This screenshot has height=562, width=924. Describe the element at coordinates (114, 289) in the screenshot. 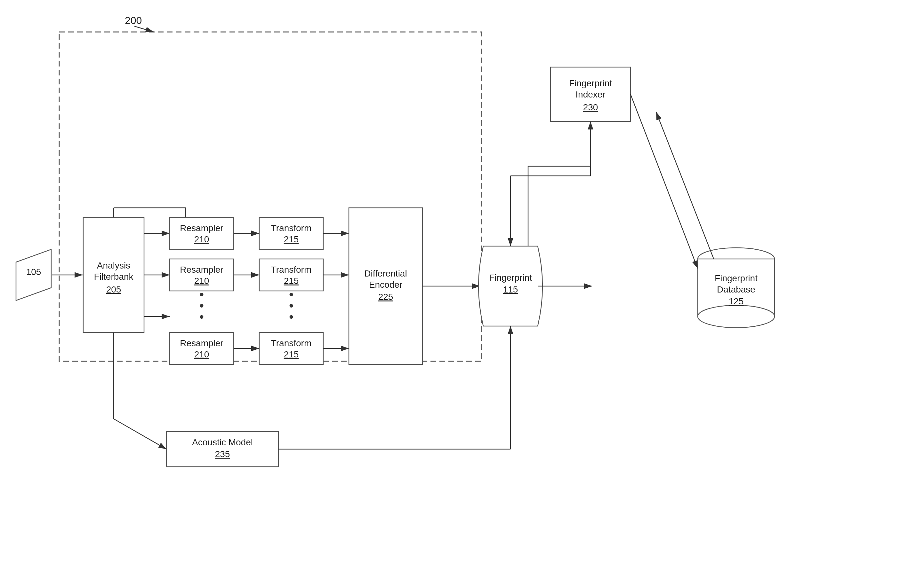

I see `analysis-filterbank-ref: 205` at that location.